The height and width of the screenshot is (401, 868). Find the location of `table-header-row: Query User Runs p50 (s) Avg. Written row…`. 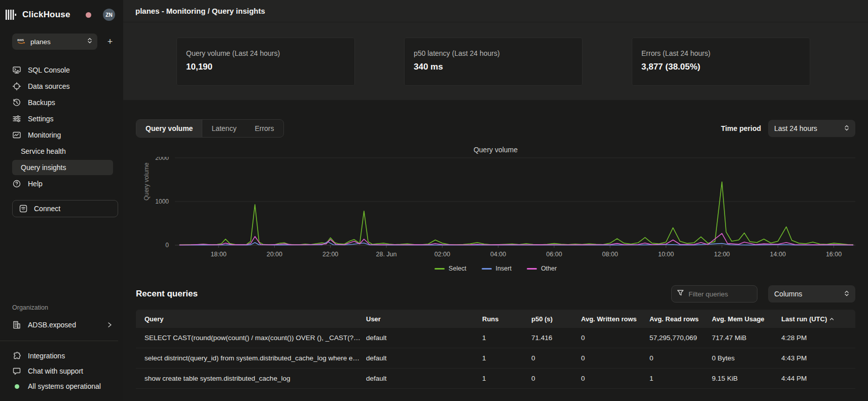

table-header-row: Query User Runs p50 (s) Avg. Written row… is located at coordinates (496, 319).